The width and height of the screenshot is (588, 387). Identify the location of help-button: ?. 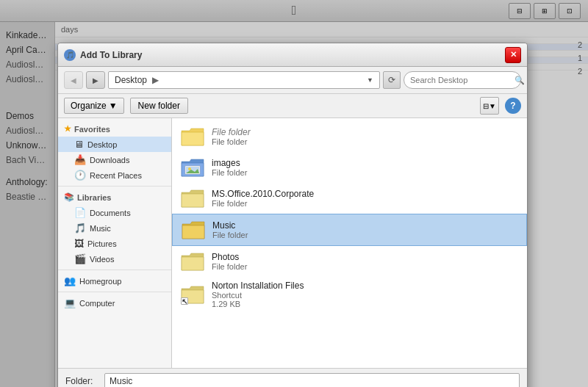
(513, 106).